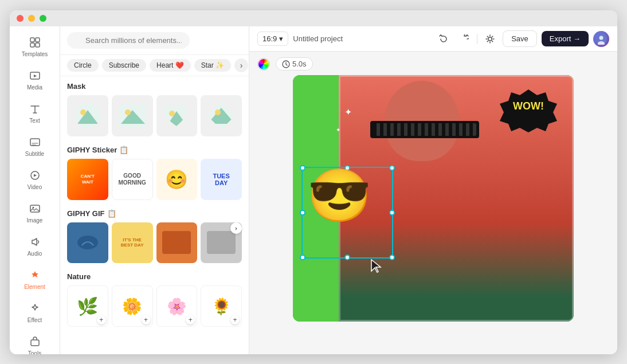  I want to click on user-avatar, so click(601, 39).